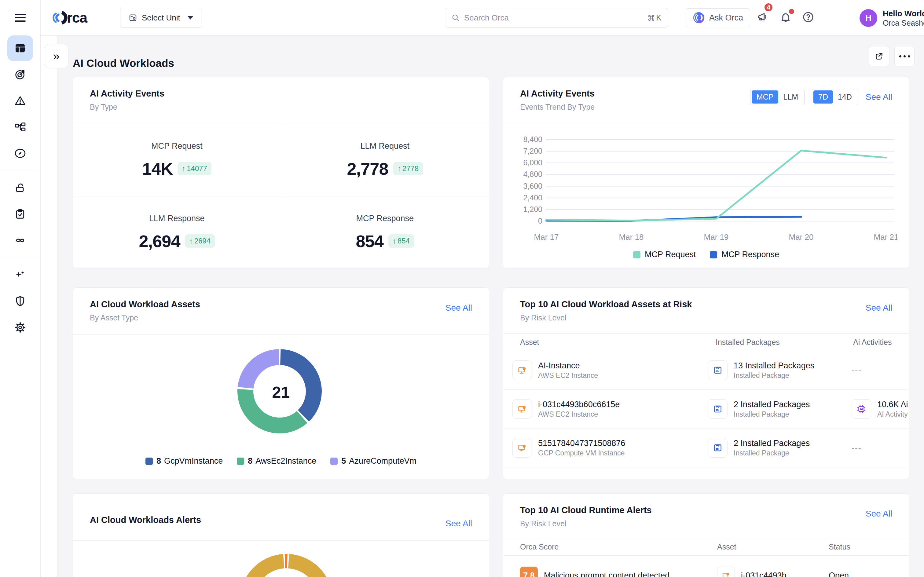 The width and height of the screenshot is (924, 577). I want to click on alert-triangle-icon, so click(20, 101).